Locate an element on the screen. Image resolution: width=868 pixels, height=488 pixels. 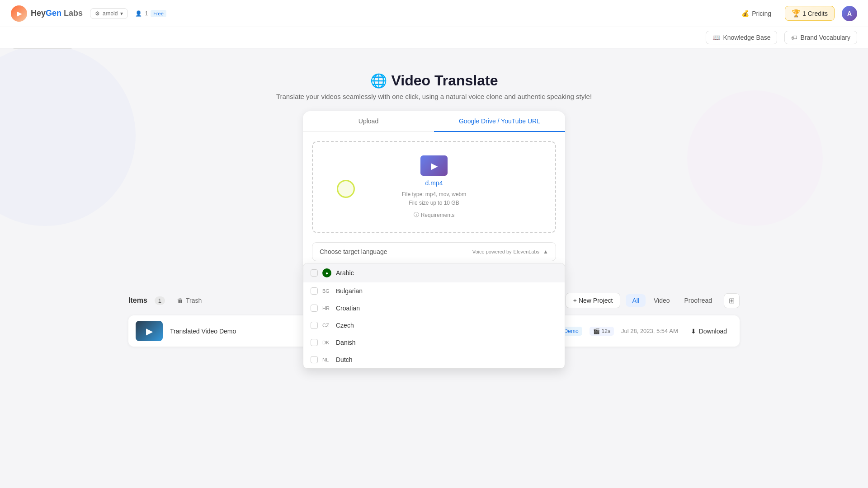
lang-name-arabic: Arabic is located at coordinates (345, 273).